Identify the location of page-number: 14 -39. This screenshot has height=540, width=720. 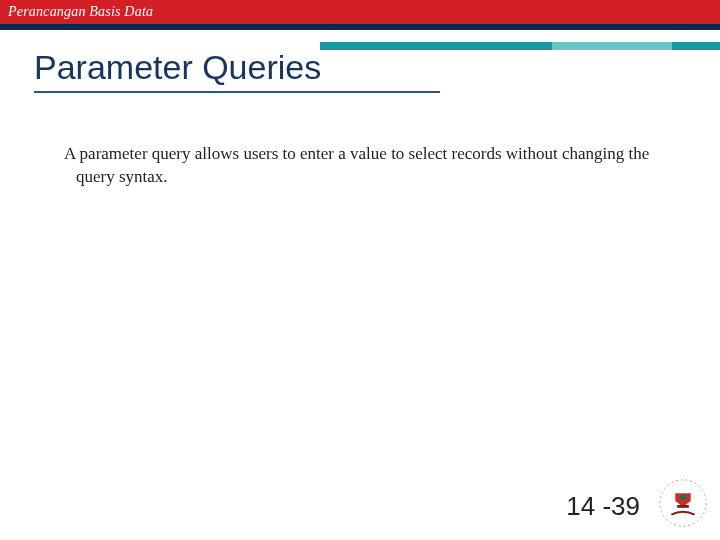
(603, 506).